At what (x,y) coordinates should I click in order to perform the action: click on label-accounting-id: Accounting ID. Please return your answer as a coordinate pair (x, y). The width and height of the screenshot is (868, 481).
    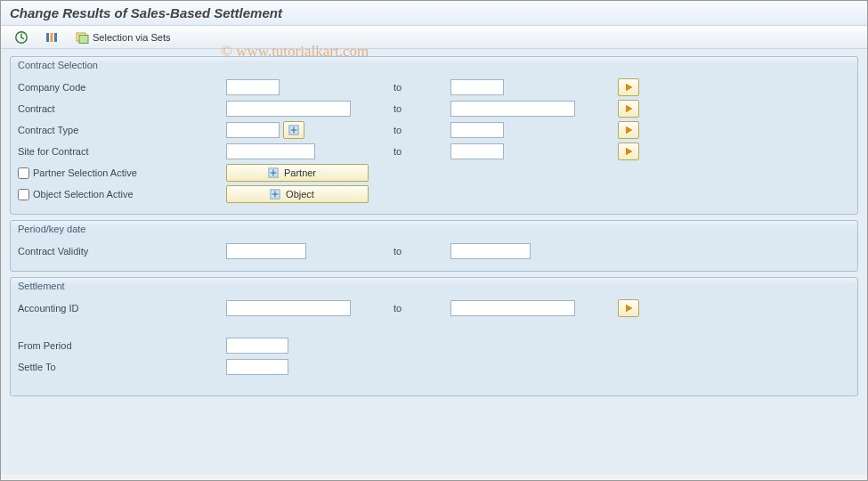
    Looking at the image, I should click on (120, 308).